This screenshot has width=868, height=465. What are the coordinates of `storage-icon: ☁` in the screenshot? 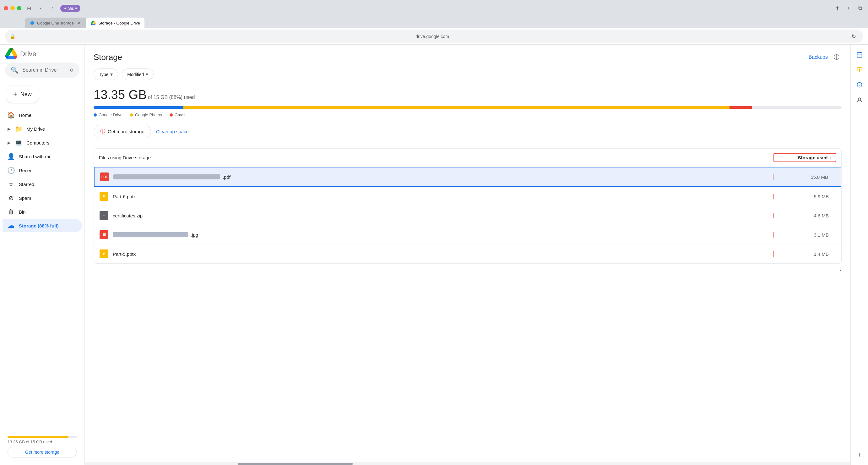 It's located at (11, 226).